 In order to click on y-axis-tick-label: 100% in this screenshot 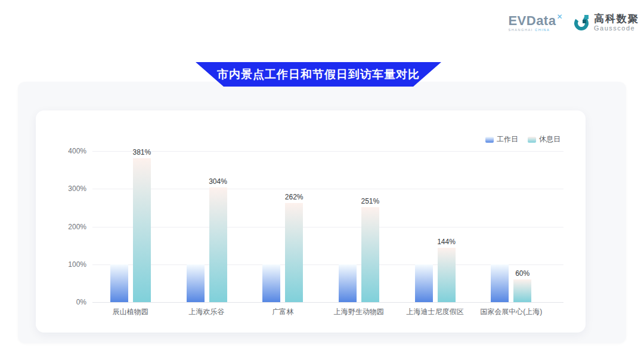, I will do `click(66, 264)`.